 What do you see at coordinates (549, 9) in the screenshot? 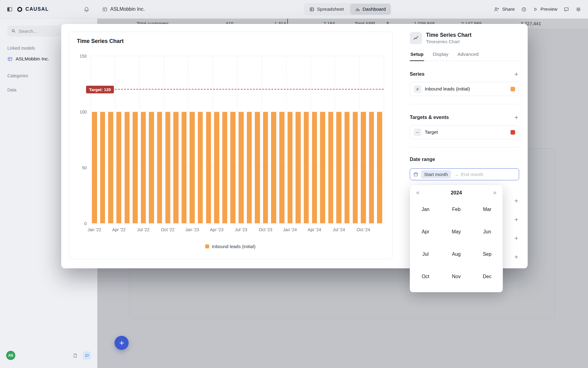
I see `preview-label: Preview` at bounding box center [549, 9].